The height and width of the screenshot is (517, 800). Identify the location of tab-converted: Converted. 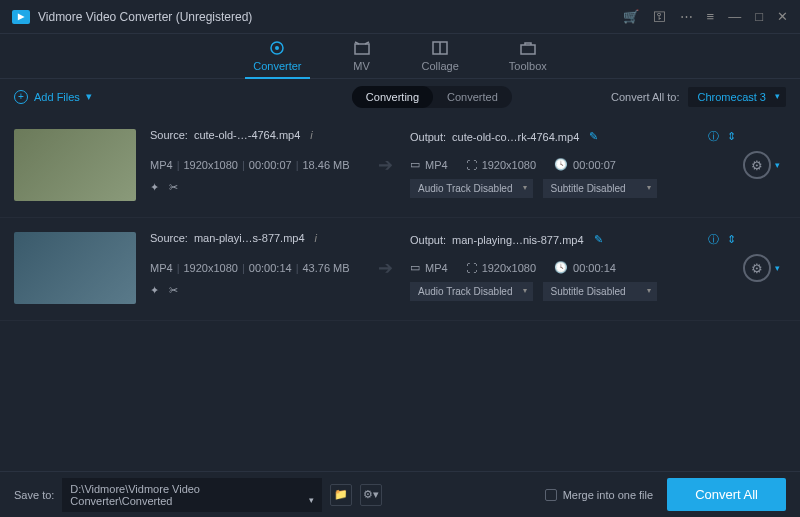
(472, 97).